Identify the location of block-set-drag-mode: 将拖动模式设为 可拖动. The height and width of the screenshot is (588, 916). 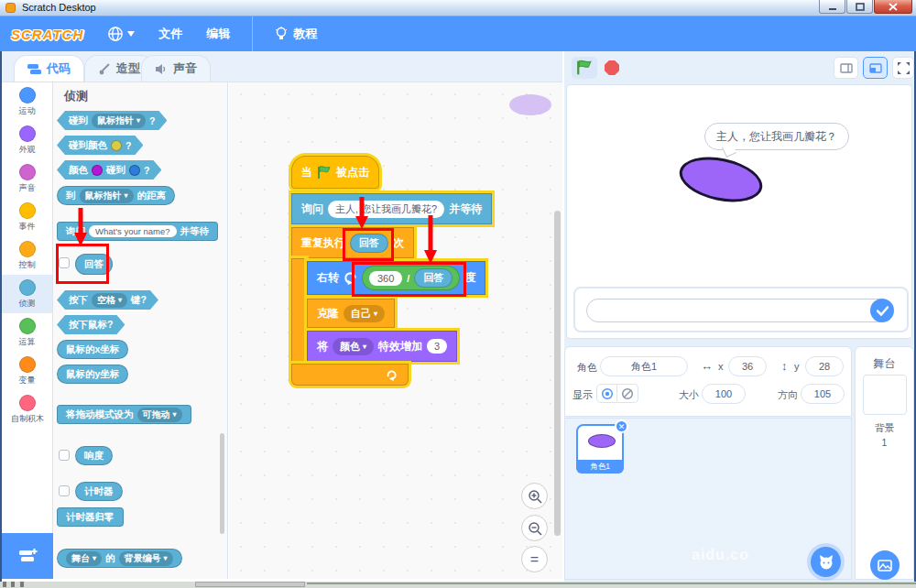
(125, 414).